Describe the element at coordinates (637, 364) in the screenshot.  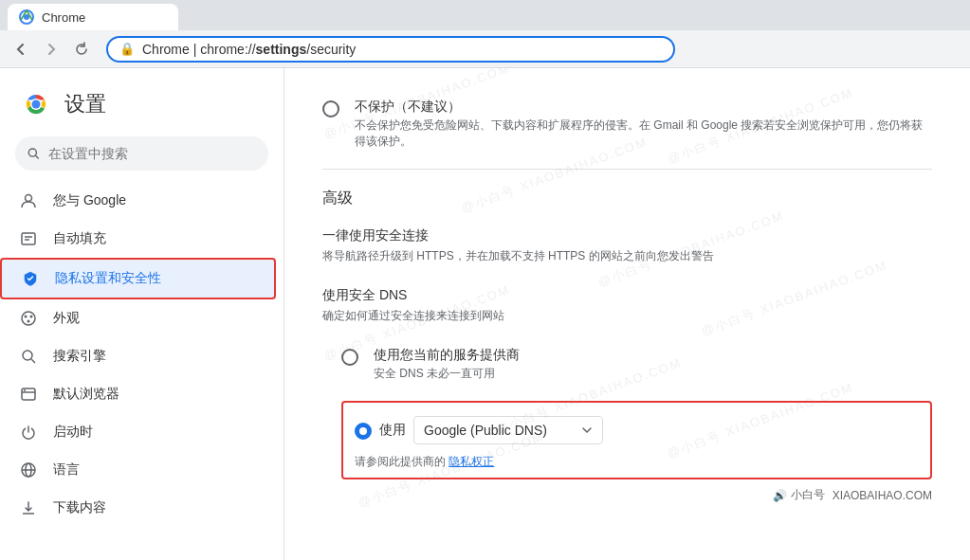
I see `dns-current-option: 使用您当前的服务提供商 安全 DNS 未必一直可用` at that location.